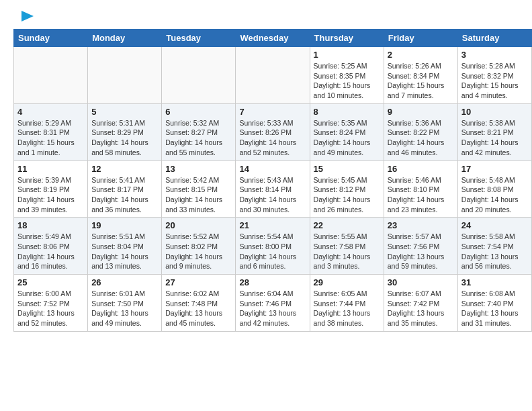 The width and height of the screenshot is (532, 411). Describe the element at coordinates (199, 132) in the screenshot. I see `calendar-day-cell: 6Sunrise: 5:32 AM Sunset: 8:27 PM Daylig…` at that location.